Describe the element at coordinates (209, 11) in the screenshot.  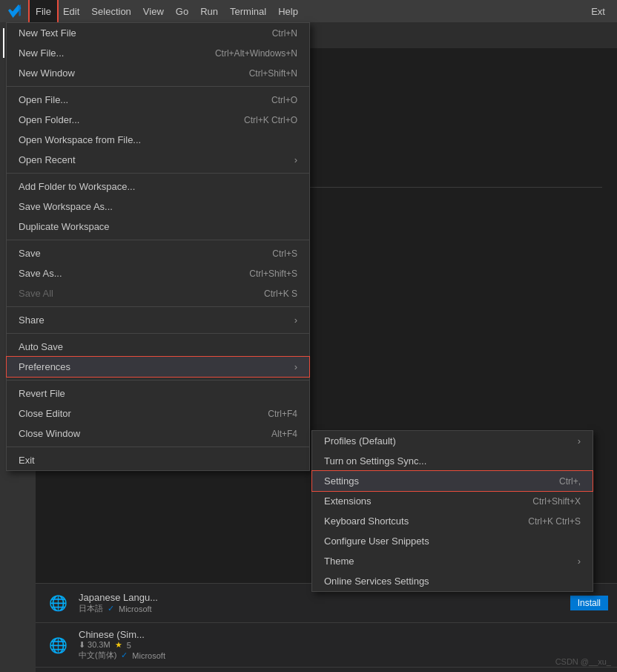
I see `menubar-run: Run` at that location.